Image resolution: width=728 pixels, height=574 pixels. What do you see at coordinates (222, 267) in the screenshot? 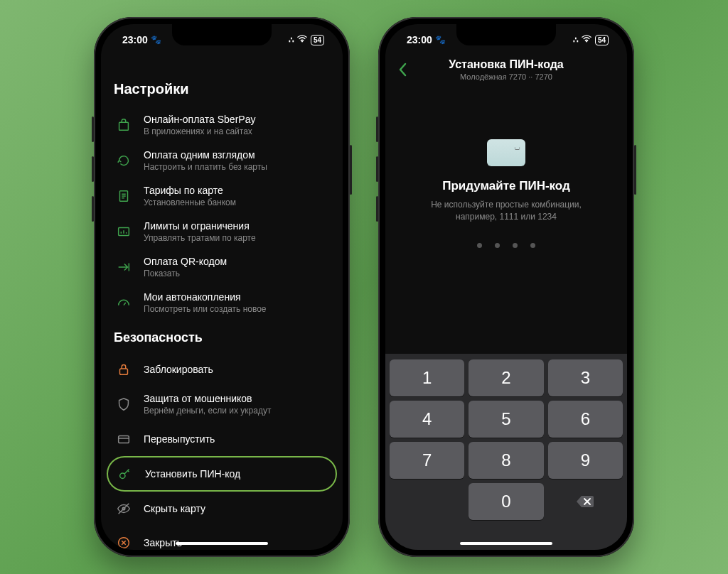
I see `item-qr-pay: Оплата QR-кодом Показать` at bounding box center [222, 267].